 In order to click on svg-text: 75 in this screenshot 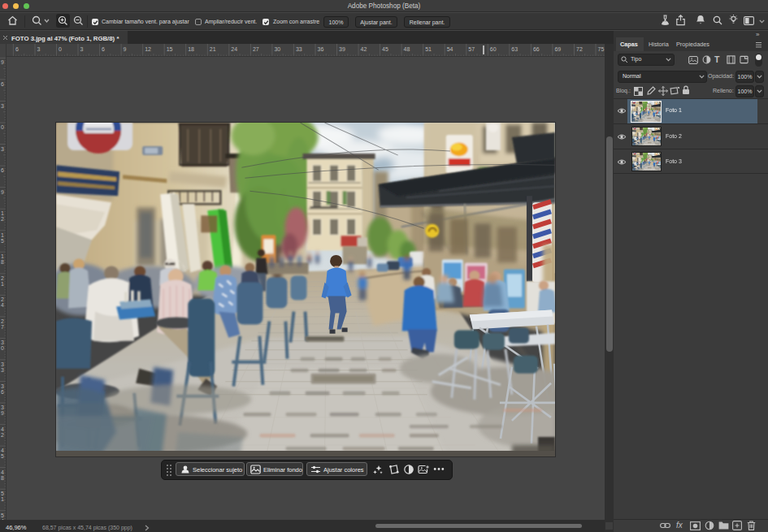, I will do `click(601, 49)`.